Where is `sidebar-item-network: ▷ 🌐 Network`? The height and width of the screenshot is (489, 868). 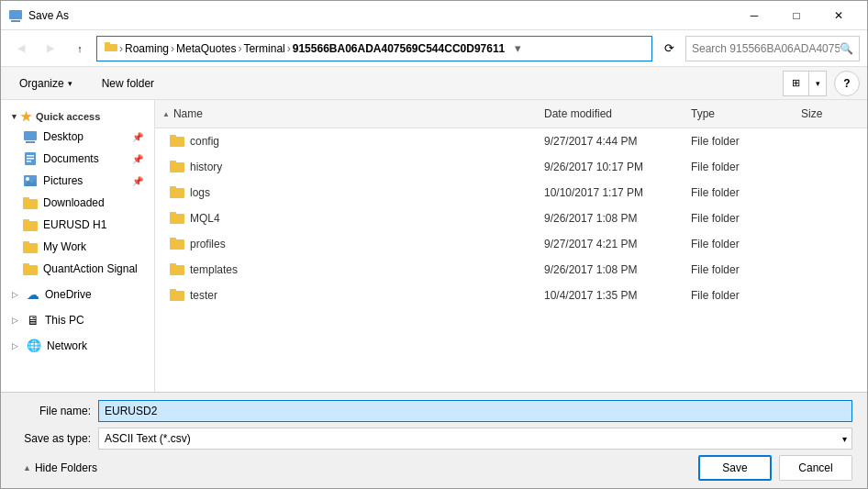
sidebar-item-network: ▷ 🌐 Network is located at coordinates (77, 345).